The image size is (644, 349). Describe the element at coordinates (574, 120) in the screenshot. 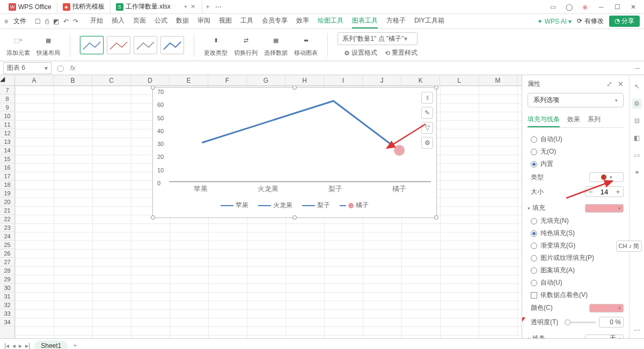

I see `panel-tab-effect: 效果` at that location.